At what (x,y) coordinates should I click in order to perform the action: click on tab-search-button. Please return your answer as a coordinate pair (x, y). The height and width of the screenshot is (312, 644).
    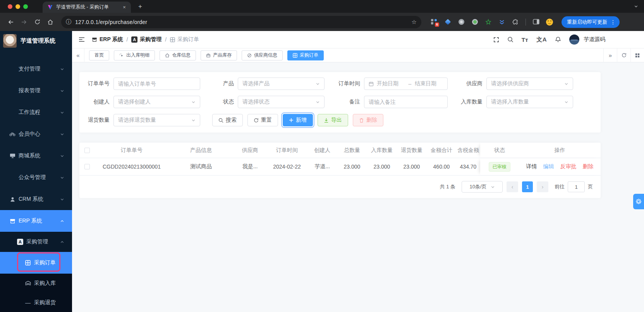
    Looking at the image, I should click on (636, 6).